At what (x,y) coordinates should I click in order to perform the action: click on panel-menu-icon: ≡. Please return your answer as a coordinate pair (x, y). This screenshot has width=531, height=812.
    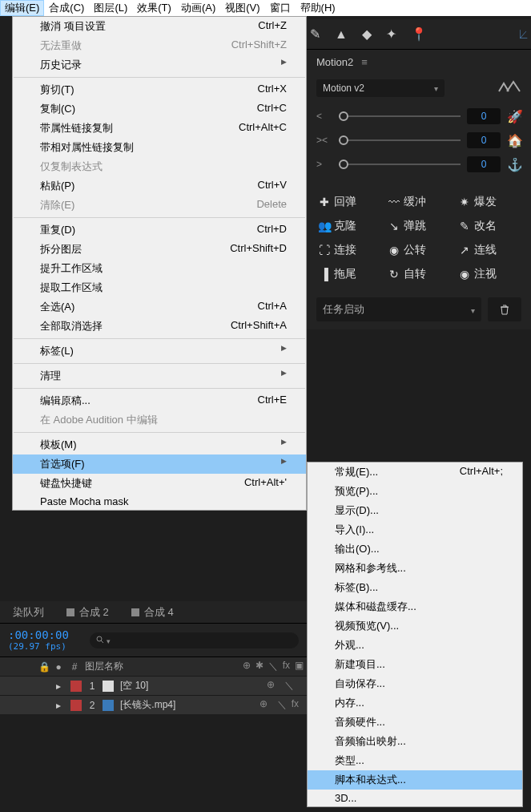
    Looking at the image, I should click on (364, 63).